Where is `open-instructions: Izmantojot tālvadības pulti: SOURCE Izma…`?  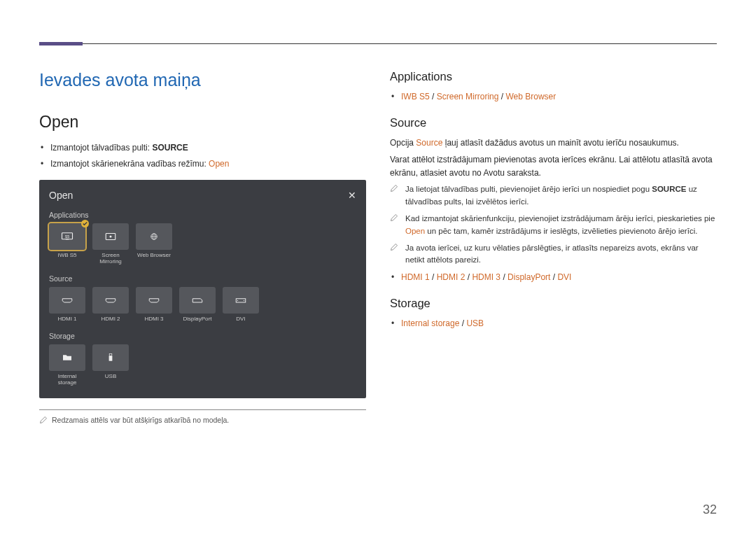
open-instructions: Izmantojot tālvadības pulti: SOURCE Izma… is located at coordinates (203, 155).